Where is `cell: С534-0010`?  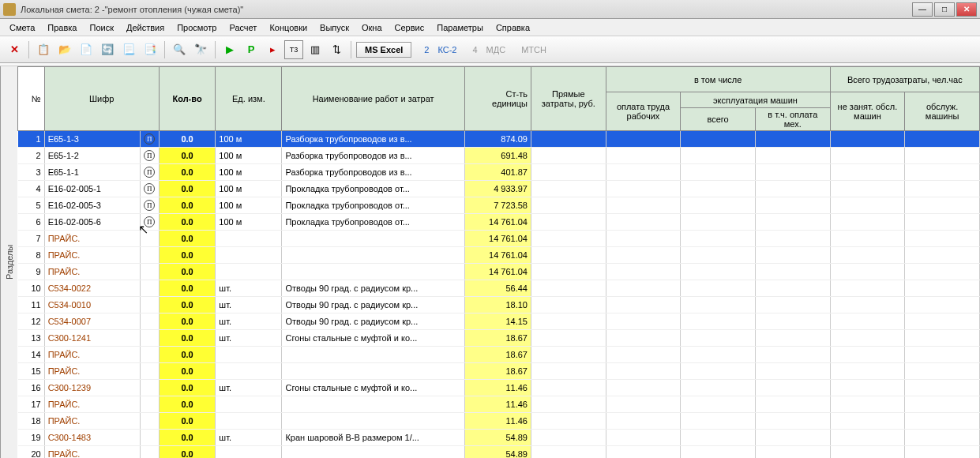 cell: С534-0010 is located at coordinates (92, 305).